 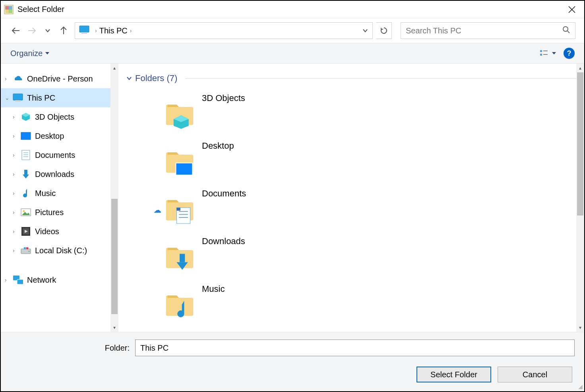 I want to click on help-button: ?, so click(x=569, y=53).